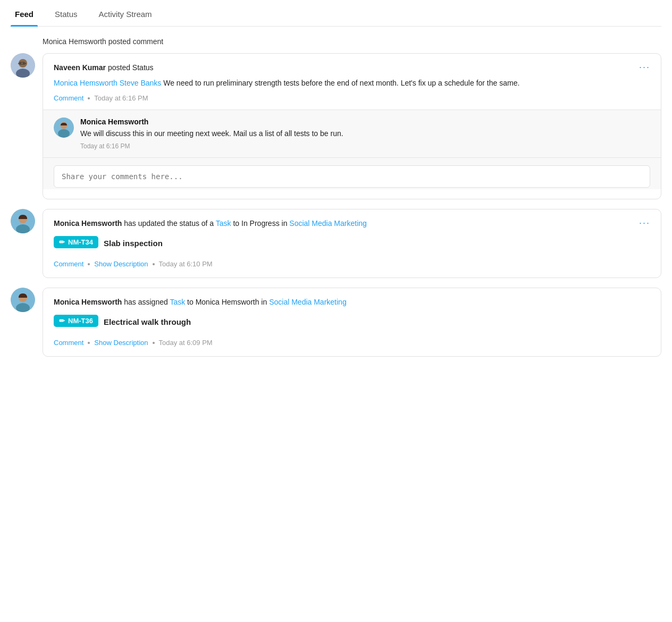 The image size is (672, 622). What do you see at coordinates (336, 243) in the screenshot?
I see `feed-item-2: Monica Hemsworth has updated the status …` at bounding box center [336, 243].